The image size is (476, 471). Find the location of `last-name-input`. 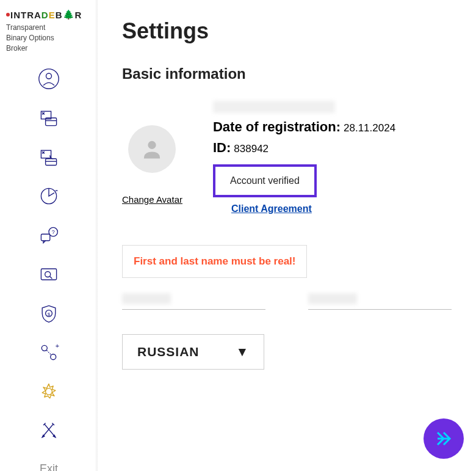

last-name-input is located at coordinates (380, 302).